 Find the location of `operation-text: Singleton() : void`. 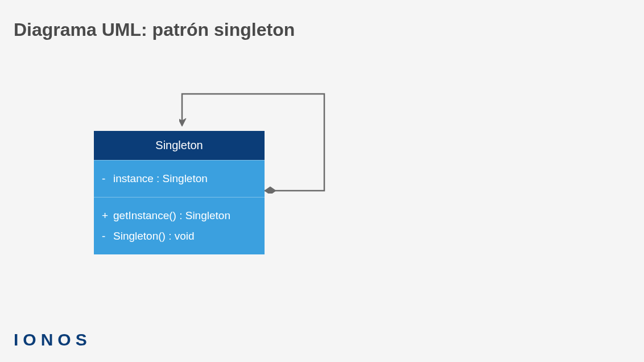

operation-text: Singleton() : void is located at coordinates (154, 236).